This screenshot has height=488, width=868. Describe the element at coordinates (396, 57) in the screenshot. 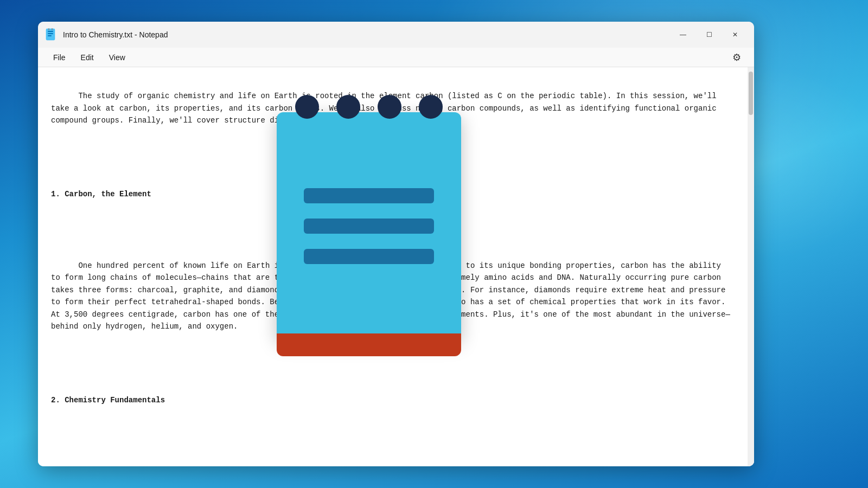

I see `menu-bar: File Edit View ⚙` at that location.